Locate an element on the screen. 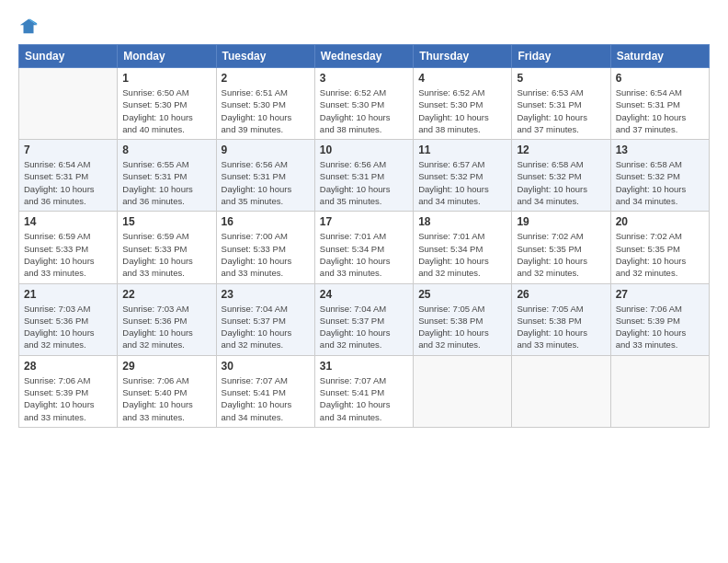 The image size is (728, 563). day-info: Sunrise: 6:52 AM Sunset: 5:30 PM Dayligh… is located at coordinates (364, 110).